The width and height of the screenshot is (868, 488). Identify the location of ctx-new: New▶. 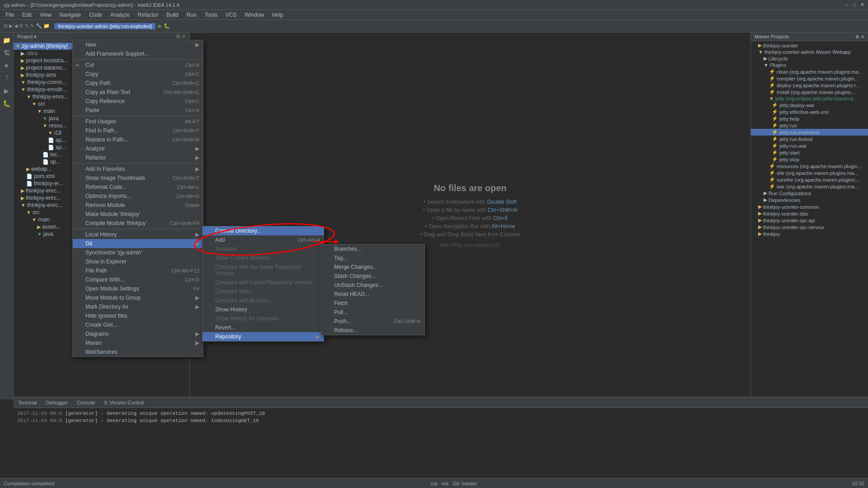
(138, 45).